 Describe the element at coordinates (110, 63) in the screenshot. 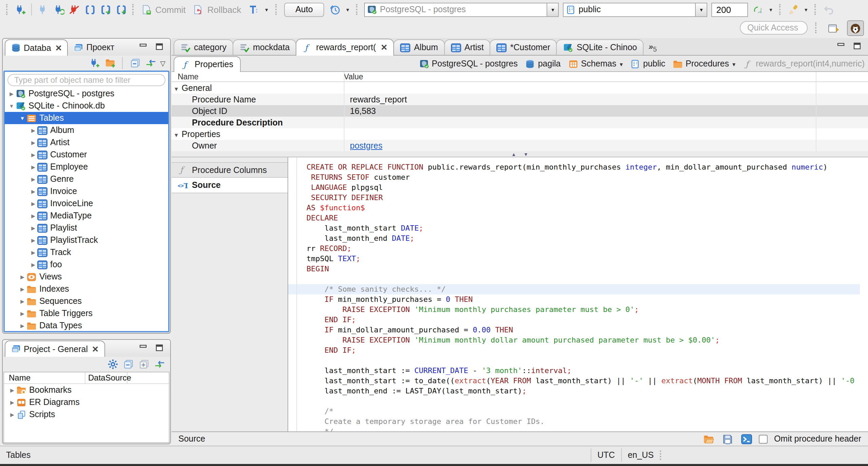

I see `new-folder-icon` at that location.